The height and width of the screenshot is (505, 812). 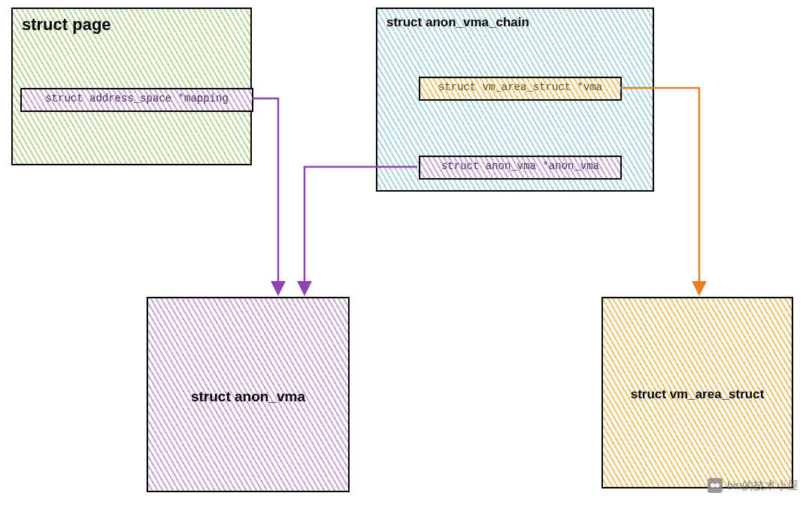 I want to click on watermark-text: bin的技术小屋, so click(x=762, y=485).